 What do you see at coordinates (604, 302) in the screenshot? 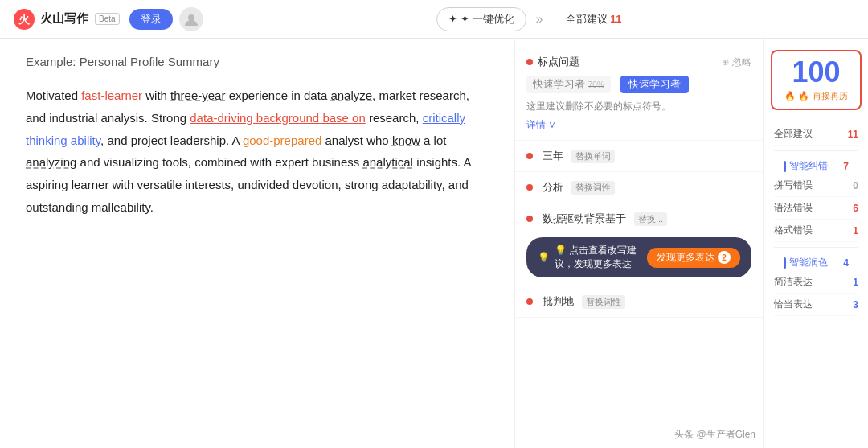
I see `critically-tag: 替换词性` at bounding box center [604, 302].